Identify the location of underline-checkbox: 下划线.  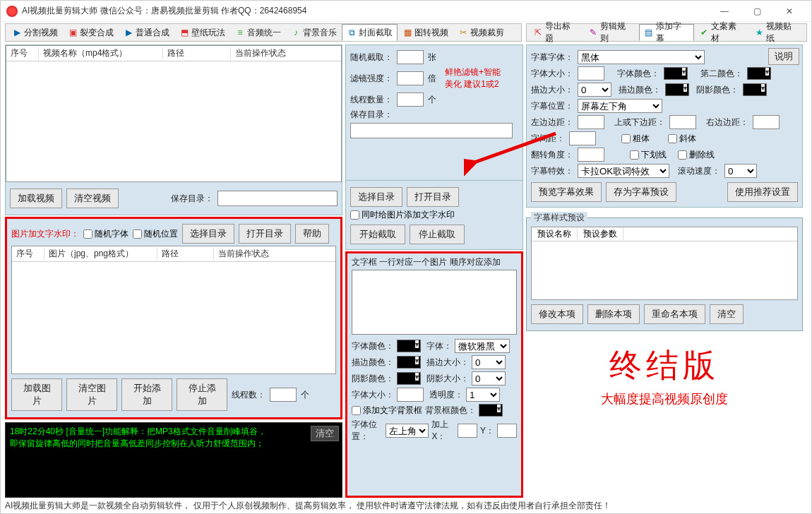
(648, 155).